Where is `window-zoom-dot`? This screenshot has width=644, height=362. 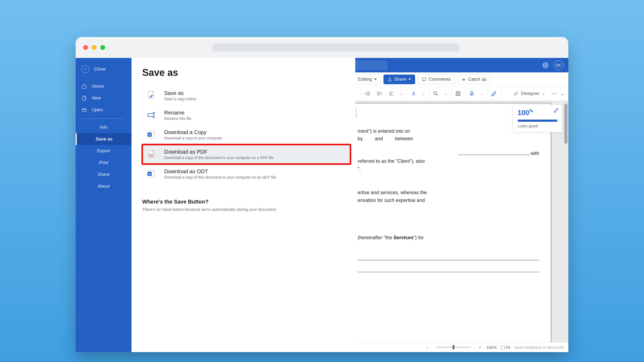 window-zoom-dot is located at coordinates (103, 47).